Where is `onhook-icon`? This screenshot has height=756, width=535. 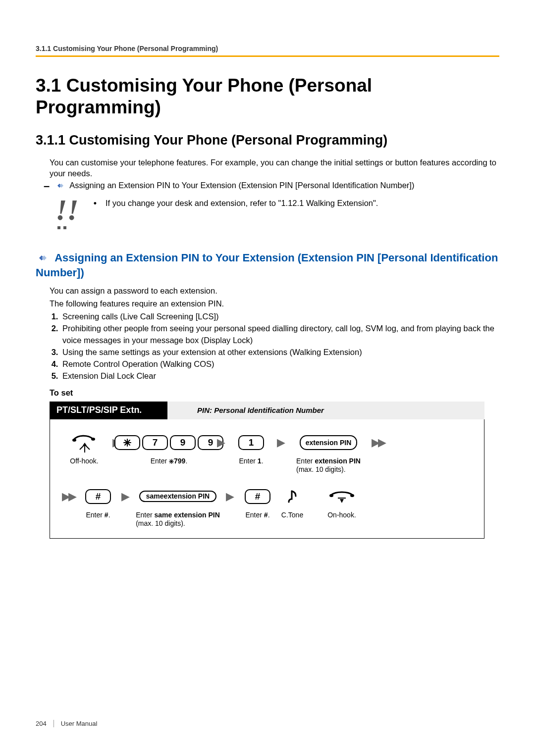 onhook-icon is located at coordinates (342, 497).